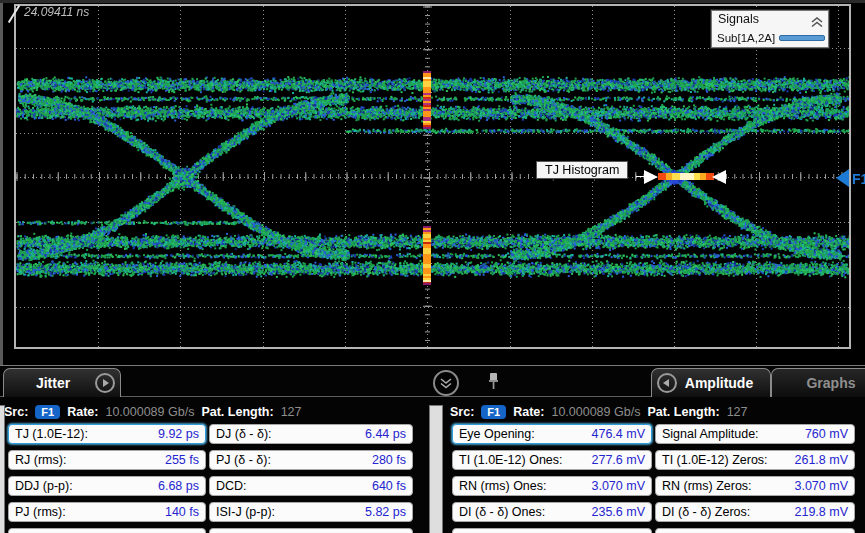  Describe the element at coordinates (802, 38) in the screenshot. I see `signal-color-swatch` at that location.